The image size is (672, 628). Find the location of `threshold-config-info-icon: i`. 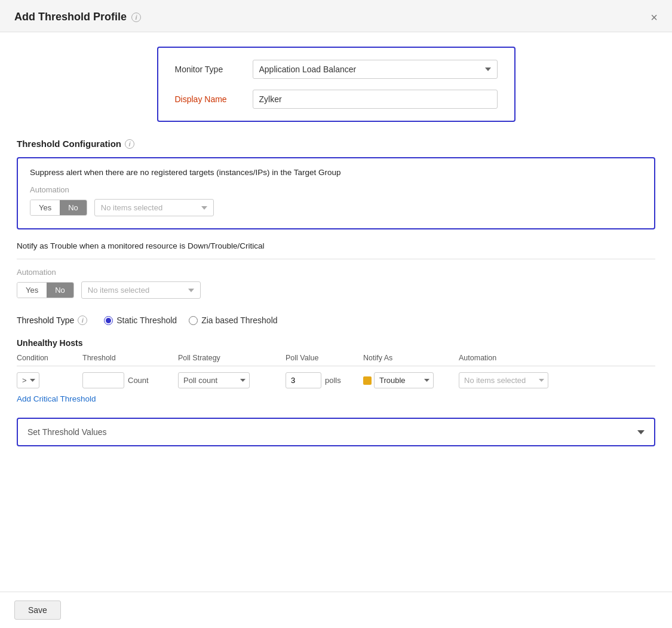

threshold-config-info-icon: i is located at coordinates (130, 144).